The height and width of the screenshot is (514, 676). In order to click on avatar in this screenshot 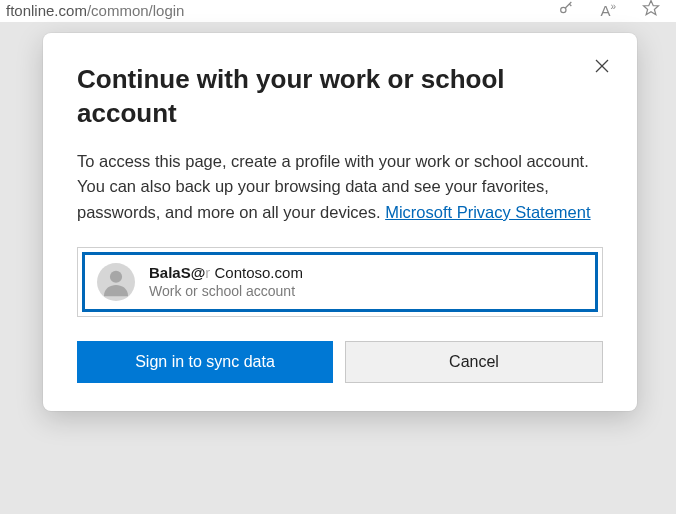, I will do `click(116, 282)`.